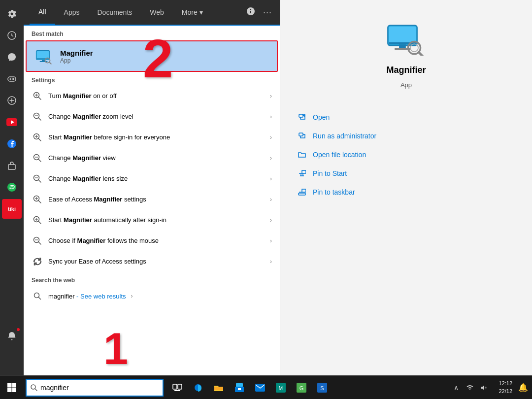 This screenshot has height=399, width=532. What do you see at coordinates (95, 388) in the screenshot?
I see `search-bar: magnifier` at bounding box center [95, 388].